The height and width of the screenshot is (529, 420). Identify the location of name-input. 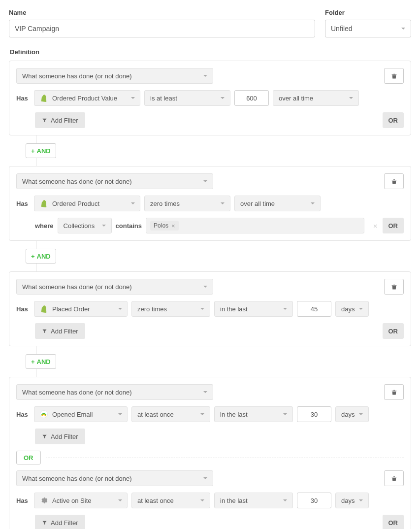
(162, 29).